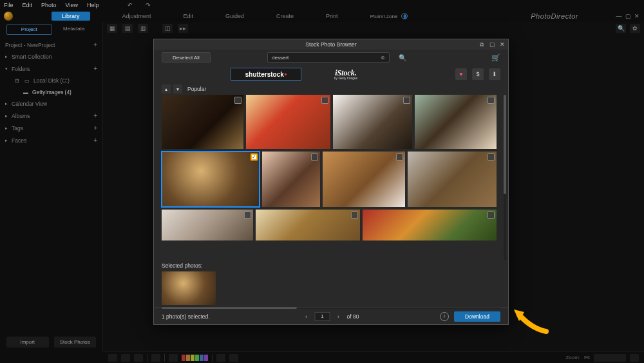 The width and height of the screenshot is (644, 363). I want to click on color-green-icon, so click(197, 358).